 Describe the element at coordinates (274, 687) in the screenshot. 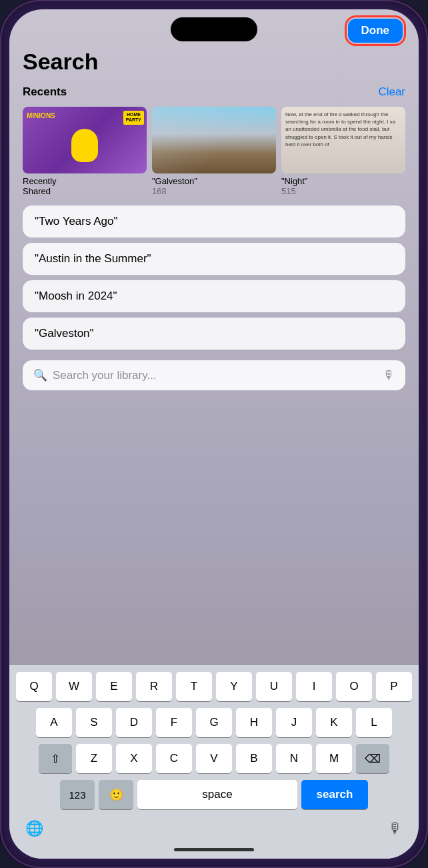

I see `key-u: U` at that location.